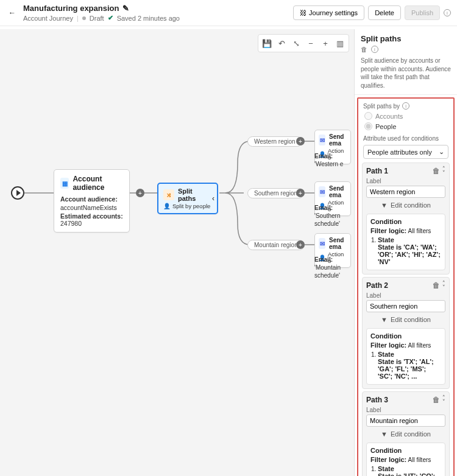 This screenshot has height=476, width=457. What do you see at coordinates (377, 285) in the screenshot?
I see `path-name: Path 2` at bounding box center [377, 285].